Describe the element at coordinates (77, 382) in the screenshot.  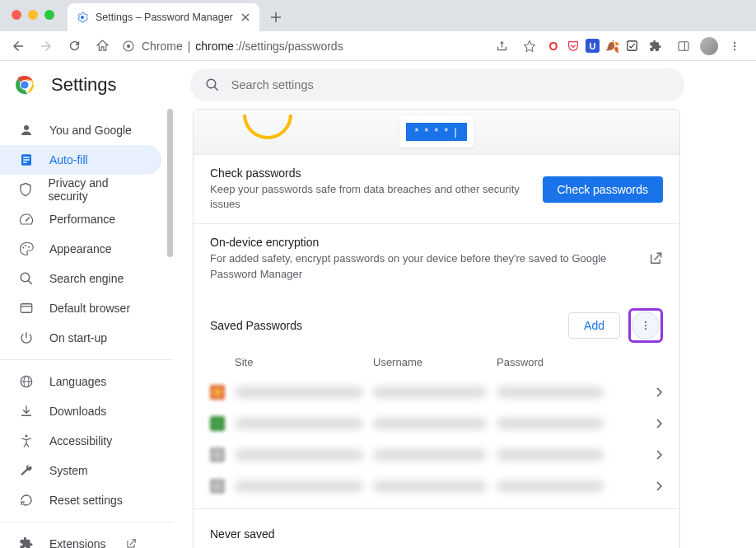
I see `sidebar-label: Languages` at that location.